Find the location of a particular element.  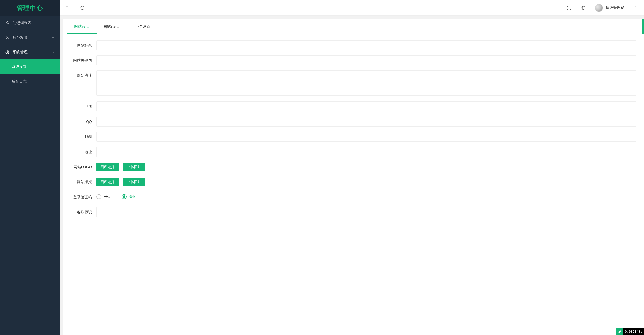

label-address: 地址 is located at coordinates (81, 152).